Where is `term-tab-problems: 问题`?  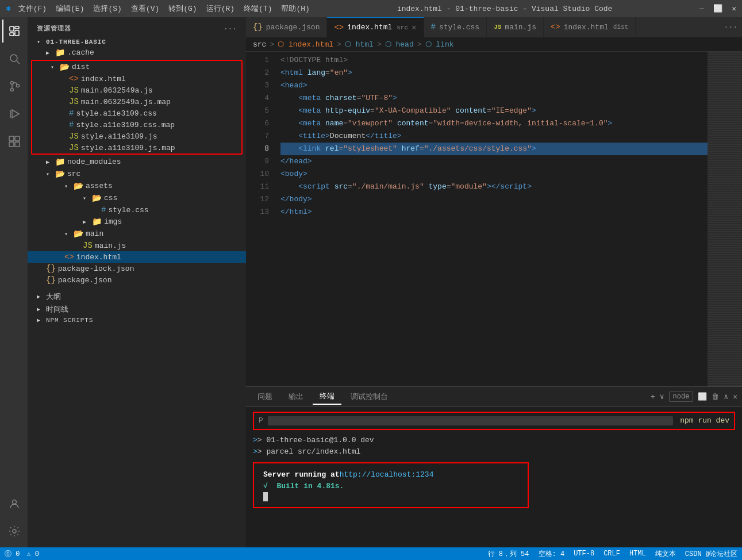
term-tab-problems: 问题 is located at coordinates (265, 397).